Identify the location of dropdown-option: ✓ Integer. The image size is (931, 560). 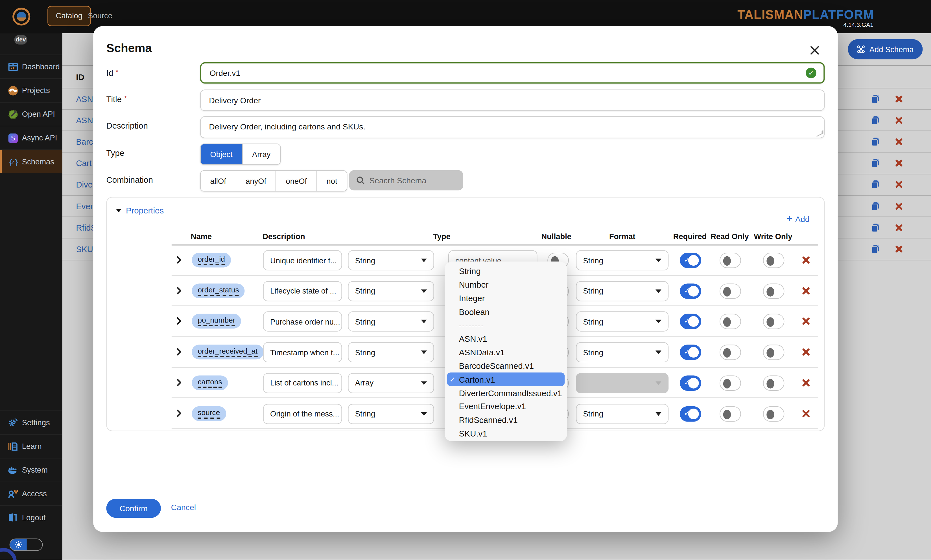
(506, 298).